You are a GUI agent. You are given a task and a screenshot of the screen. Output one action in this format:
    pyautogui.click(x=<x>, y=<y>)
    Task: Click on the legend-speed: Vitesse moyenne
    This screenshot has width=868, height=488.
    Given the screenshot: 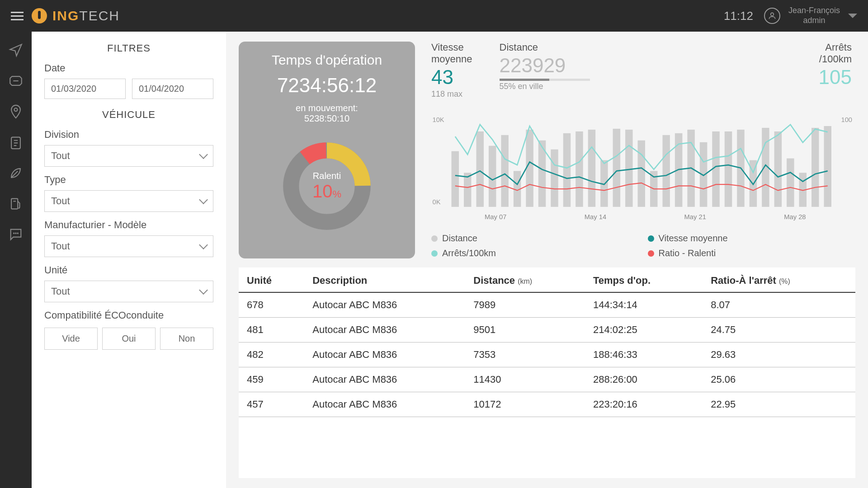 What is the action you would take?
    pyautogui.click(x=742, y=239)
    